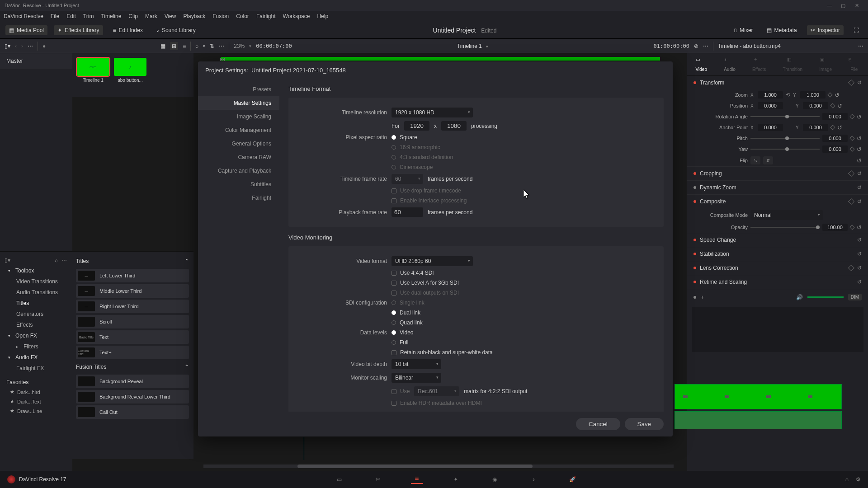 This screenshot has width=868, height=488. What do you see at coordinates (36, 282) in the screenshot?
I see `video-transitions-item: Video Transitions` at bounding box center [36, 282].